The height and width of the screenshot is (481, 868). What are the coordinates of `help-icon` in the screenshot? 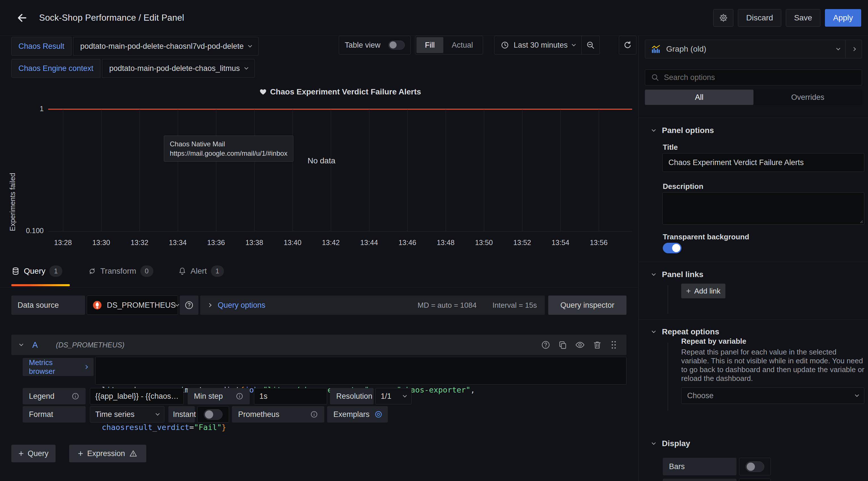 It's located at (546, 345).